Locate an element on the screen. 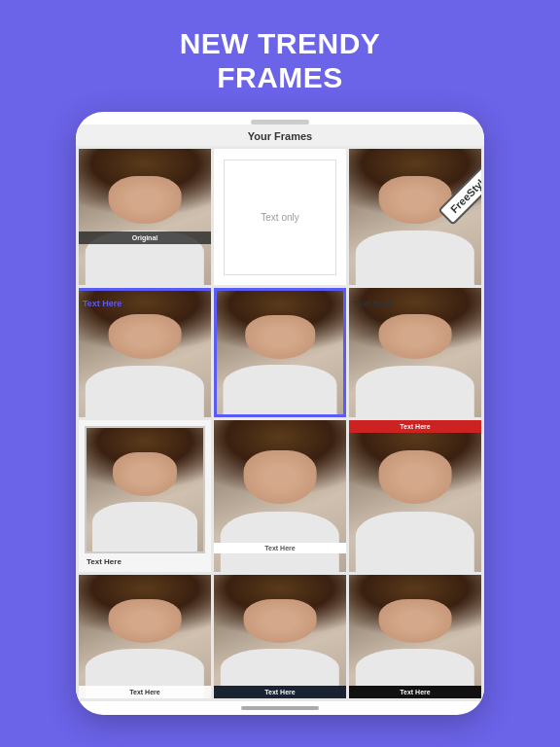  dark-bottom-label: Text Here is located at coordinates (280, 693).